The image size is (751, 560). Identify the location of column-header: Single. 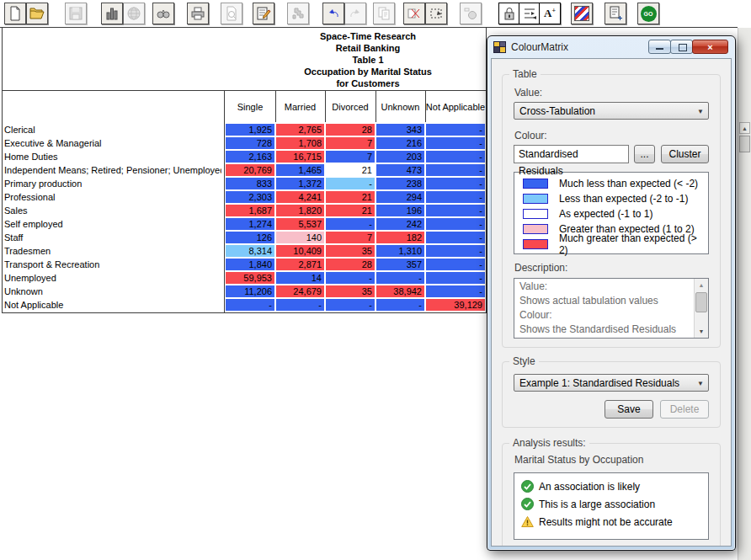
(250, 106).